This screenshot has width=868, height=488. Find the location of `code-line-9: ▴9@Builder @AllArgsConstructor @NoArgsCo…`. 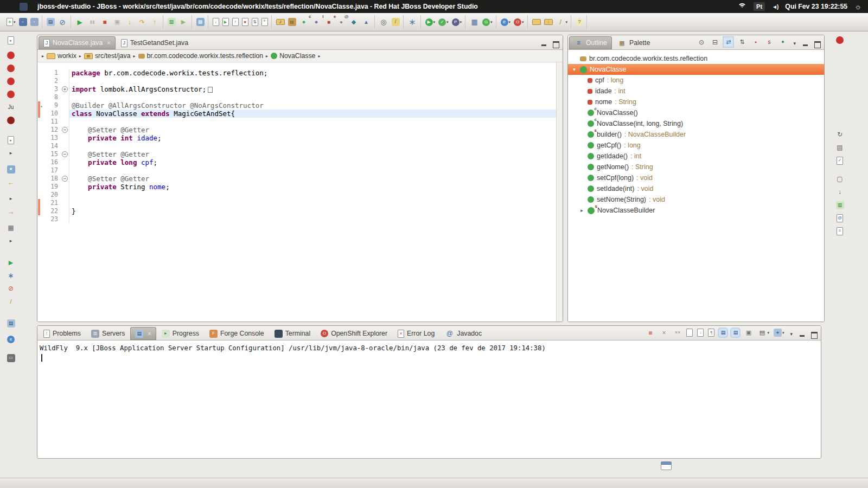

code-line-9: ▴9@Builder @AllArgsConstructor @NoArgsCo… is located at coordinates (297, 105).